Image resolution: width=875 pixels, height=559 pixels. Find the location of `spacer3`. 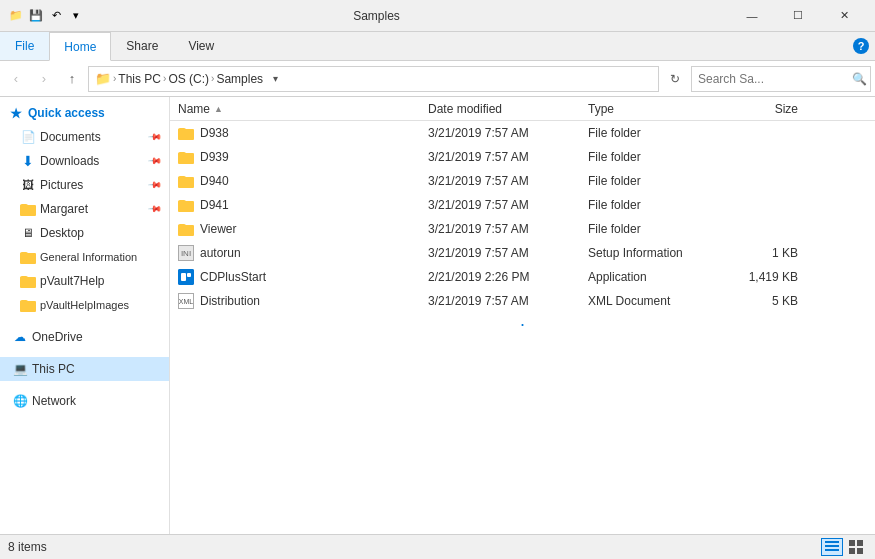

spacer3 is located at coordinates (84, 385).